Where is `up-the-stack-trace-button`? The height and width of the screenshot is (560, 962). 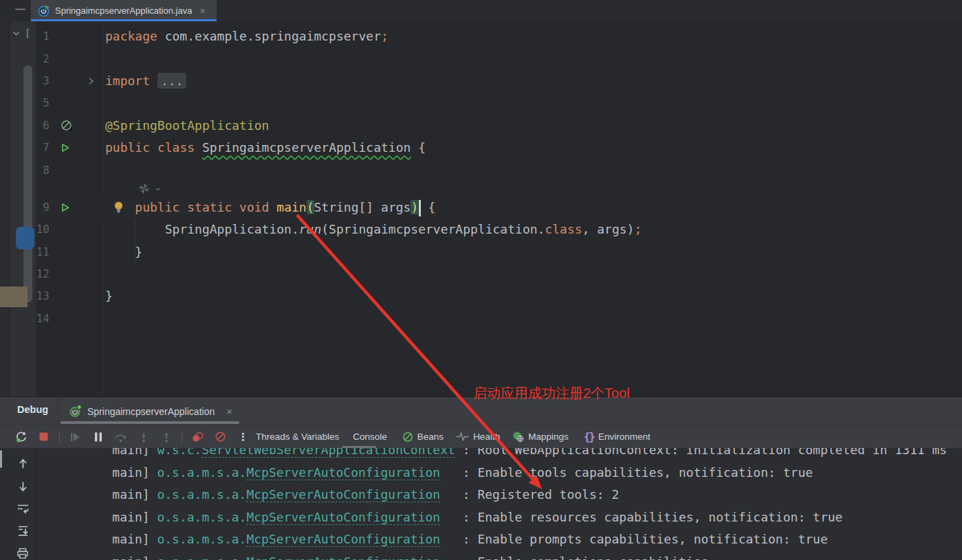 up-the-stack-trace-button is located at coordinates (23, 464).